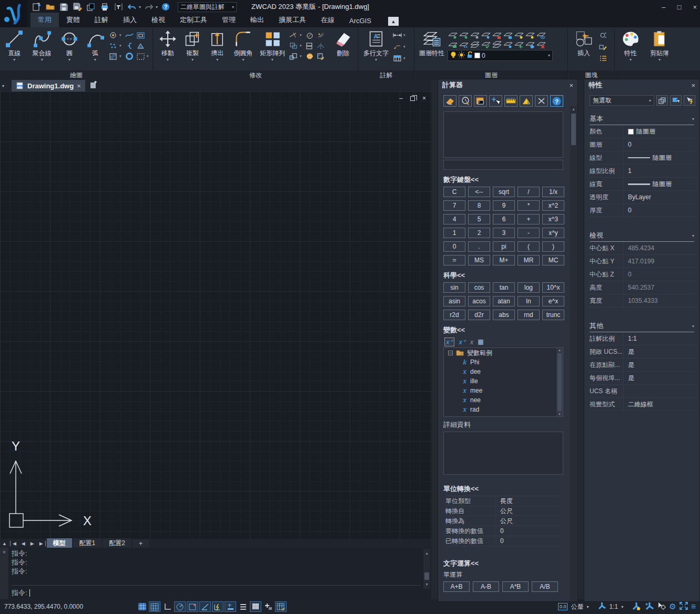  I want to click on new-variable-icon: x⁺, so click(449, 342).